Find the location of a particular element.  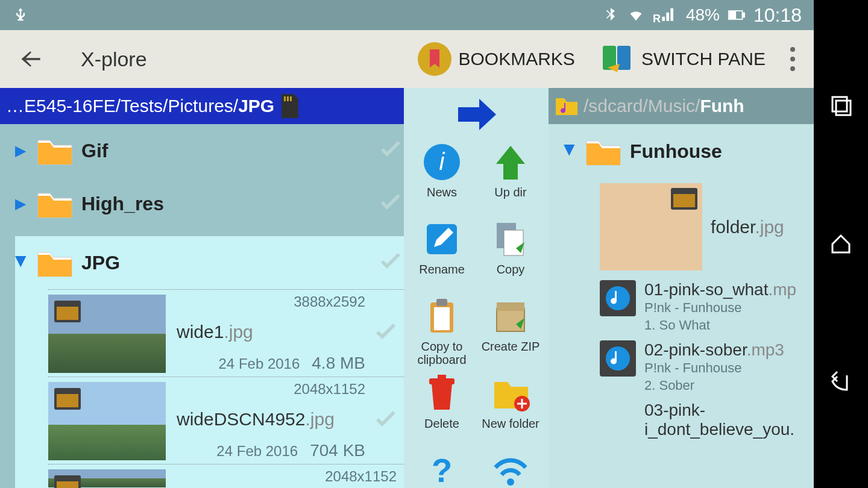

folder-item-open: ▶ JPG is located at coordinates (210, 263).